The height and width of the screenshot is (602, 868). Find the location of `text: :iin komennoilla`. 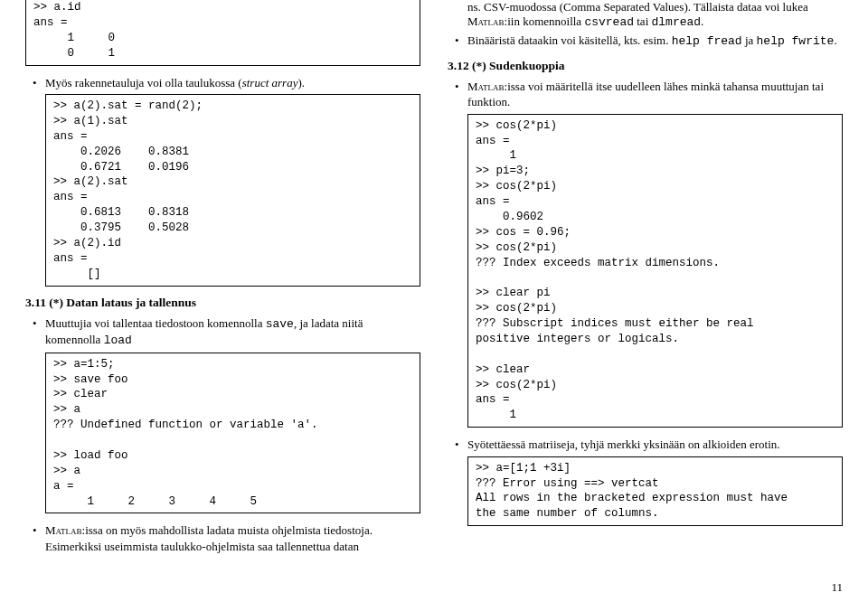

text: :iin komennoilla is located at coordinates (544, 22).